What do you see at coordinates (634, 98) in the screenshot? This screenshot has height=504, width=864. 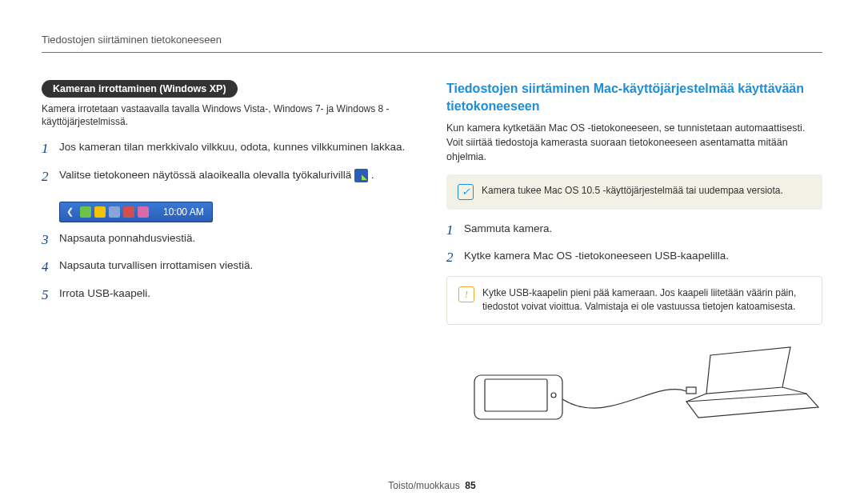 I see `section-heading: Tiedostojen siirtäminen Mac-käyttöjärjes…` at bounding box center [634, 98].